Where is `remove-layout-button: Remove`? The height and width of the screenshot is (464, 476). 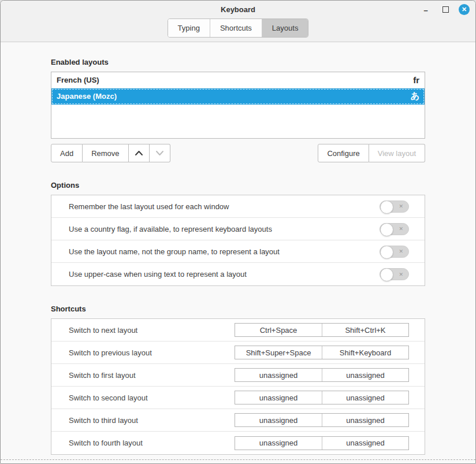 remove-layout-button: Remove is located at coordinates (105, 153).